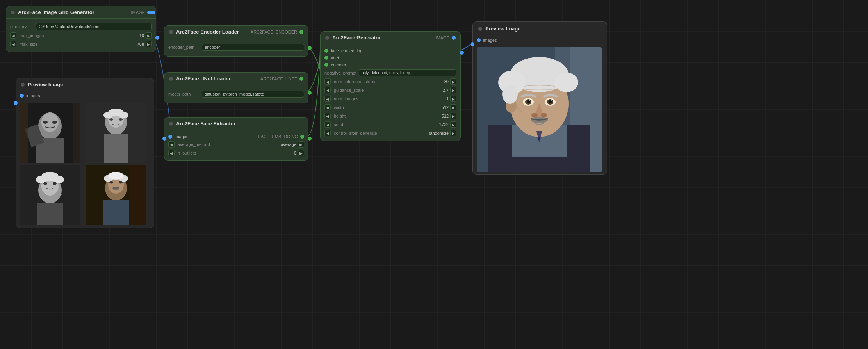 This screenshot has height=349, width=868. What do you see at coordinates (441, 116) in the screenshot?
I see `height-value: 512` at bounding box center [441, 116].